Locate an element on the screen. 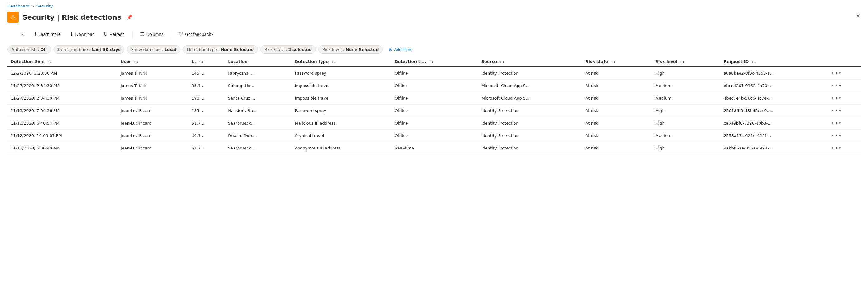 The height and width of the screenshot is (284, 868). col-risk-level: Risk level ↑↓ is located at coordinates (686, 62).